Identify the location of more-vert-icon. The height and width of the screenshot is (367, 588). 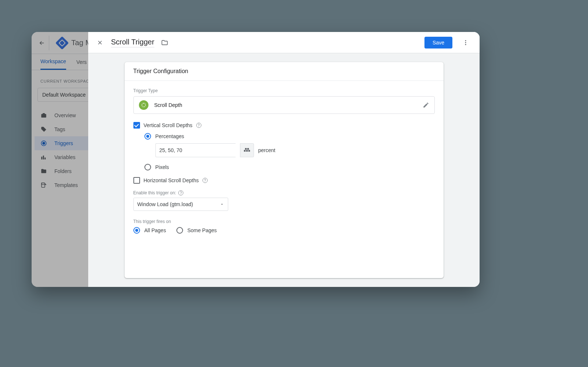
(466, 43).